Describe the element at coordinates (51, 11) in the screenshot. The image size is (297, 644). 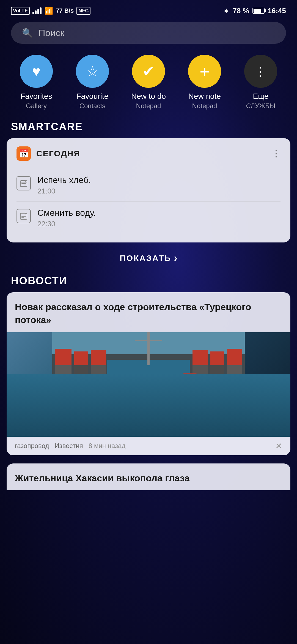
I see `status-left: VoLTE 📶 77 B/s NFC` at that location.